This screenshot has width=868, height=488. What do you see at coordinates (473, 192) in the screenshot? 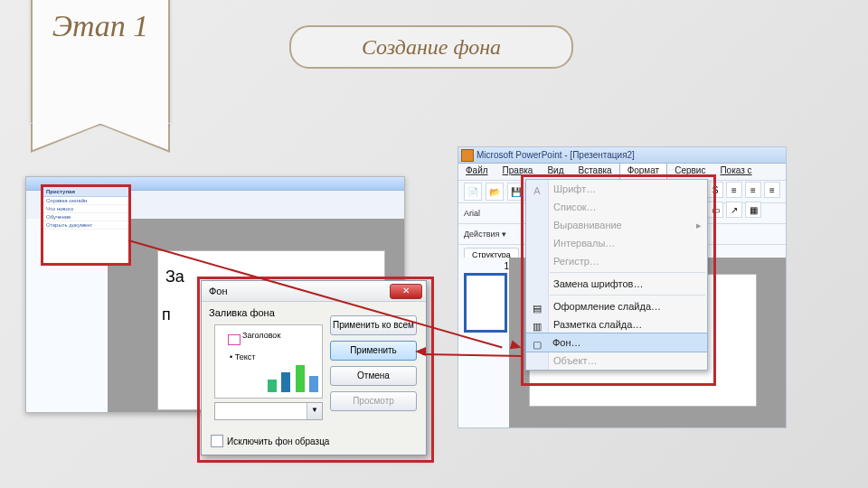
I see `new-doc-icon: 📄` at bounding box center [473, 192].